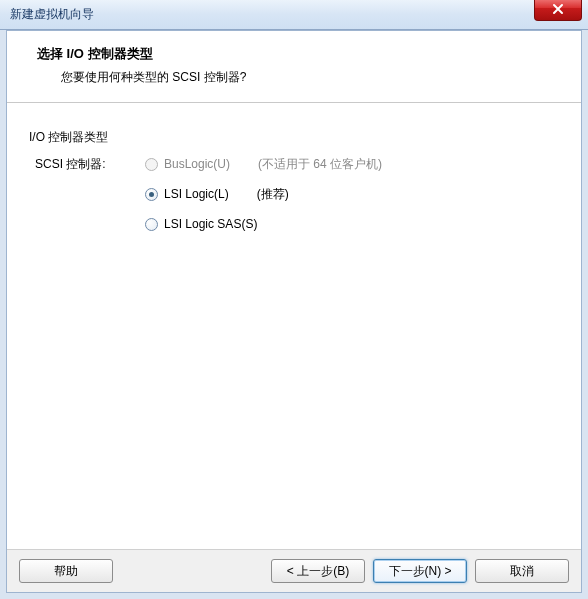  Describe the element at coordinates (210, 224) in the screenshot. I see `option-lsisas-label: LSI Logic SAS(S)` at that location.